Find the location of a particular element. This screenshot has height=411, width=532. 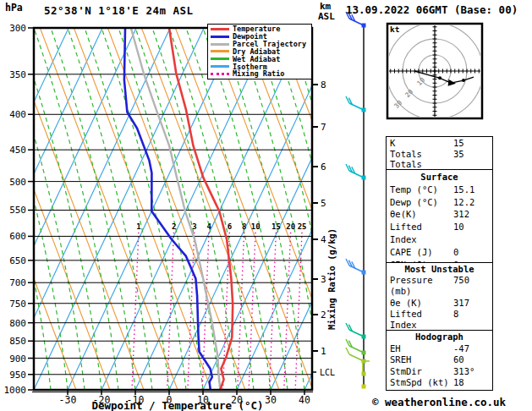

stats-row: Dewp (°C)12.2 is located at coordinates (440, 203).